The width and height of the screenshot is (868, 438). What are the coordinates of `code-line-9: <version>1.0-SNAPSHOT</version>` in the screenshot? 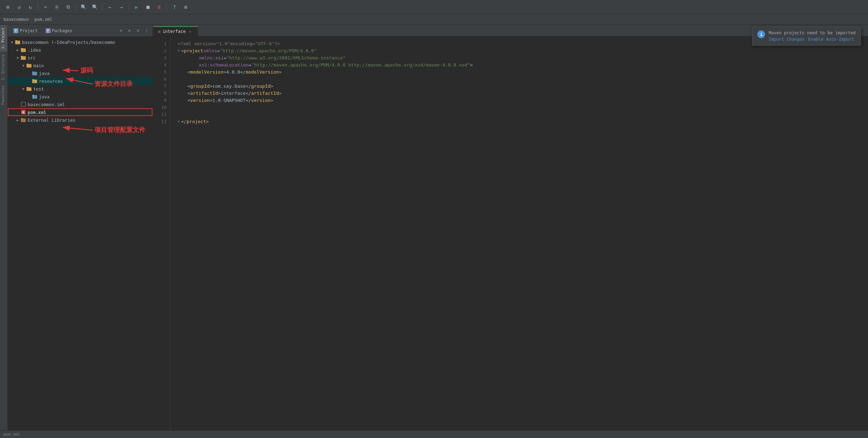 It's located at (519, 100).